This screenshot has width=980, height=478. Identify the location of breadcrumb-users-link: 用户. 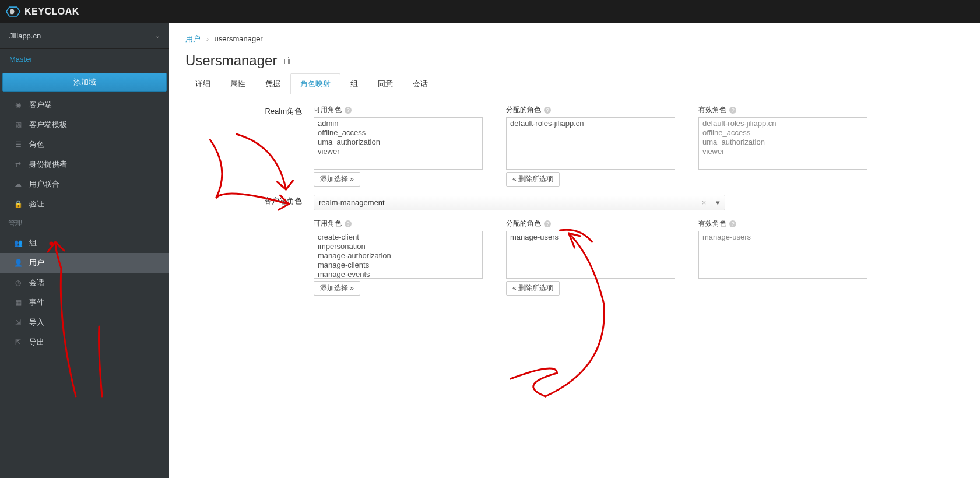
(193, 38).